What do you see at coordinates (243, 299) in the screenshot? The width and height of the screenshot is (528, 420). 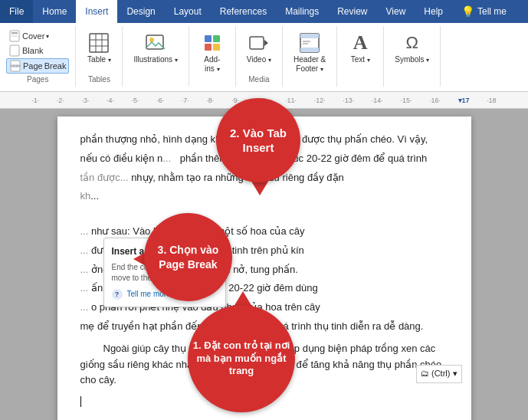 I see `callout-cursor-arrow` at bounding box center [243, 299].